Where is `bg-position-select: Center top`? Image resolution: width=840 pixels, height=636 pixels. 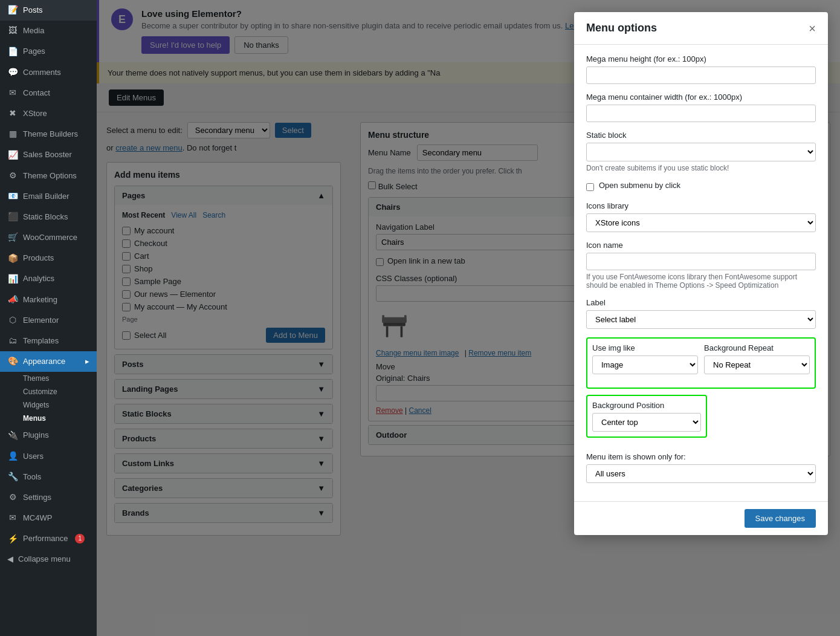
bg-position-select: Center top is located at coordinates (647, 422).